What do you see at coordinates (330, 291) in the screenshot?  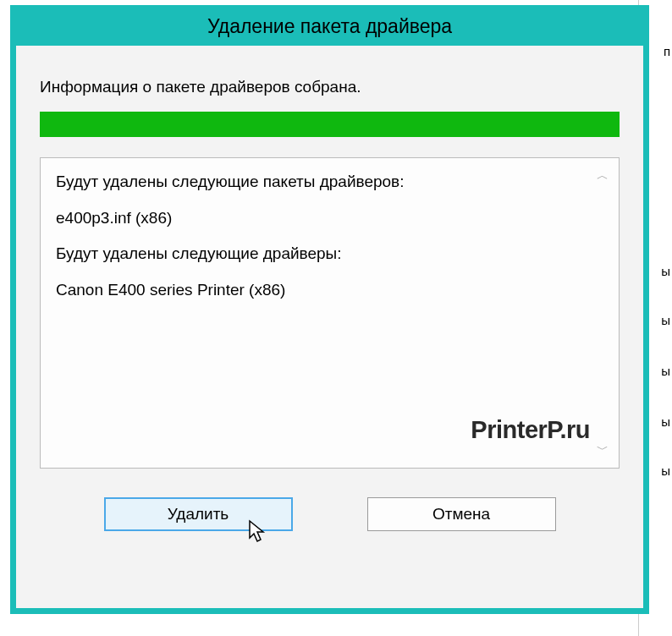 I see `driver-item: Canon E400 series Printer (x86)` at bounding box center [330, 291].